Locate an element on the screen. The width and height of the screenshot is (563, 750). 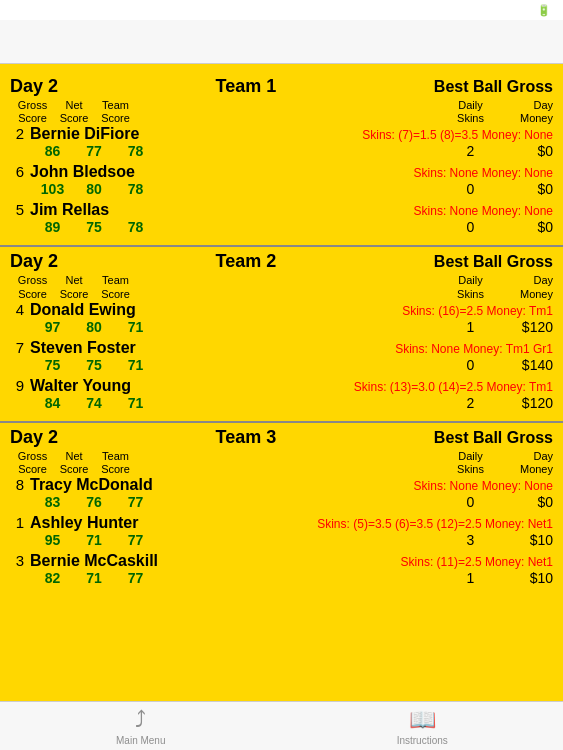
gross-score: 95 is located at coordinates (52, 540).